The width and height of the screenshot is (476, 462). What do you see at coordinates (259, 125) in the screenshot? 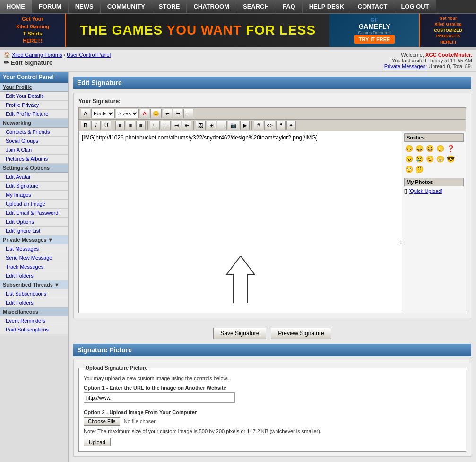
I see `toolbar-hash: #` at bounding box center [259, 125].